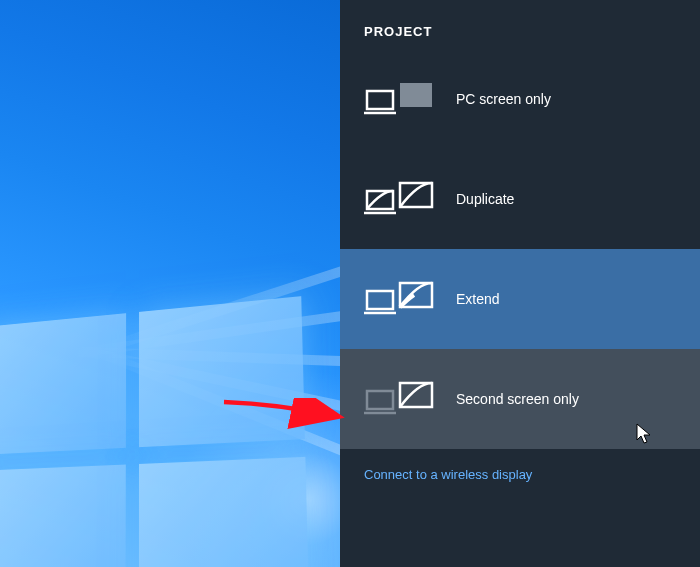  What do you see at coordinates (520, 99) in the screenshot?
I see `option-pc-screen-only: PC screen only` at bounding box center [520, 99].